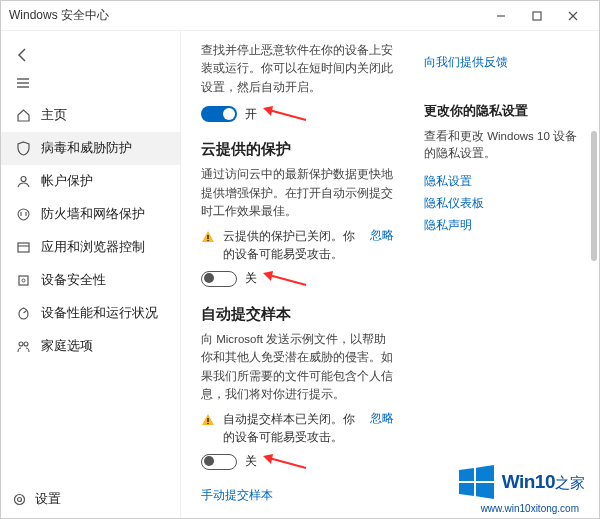 The width and height of the screenshot is (600, 519). Describe the element at coordinates (90, 148) in the screenshot. I see `sidebar-item-virus: 病毒和威胁防护` at that location.